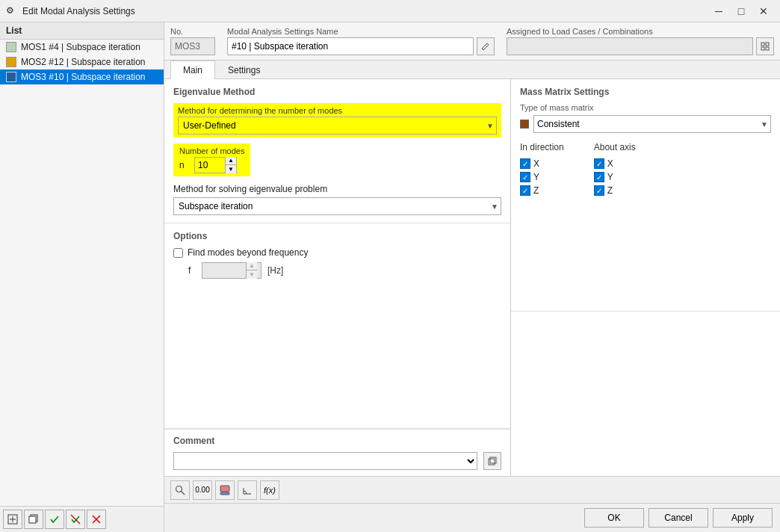  Describe the element at coordinates (212, 160) in the screenshot. I see `number-modes-box: Number of modes n ▲ ▼` at that location.